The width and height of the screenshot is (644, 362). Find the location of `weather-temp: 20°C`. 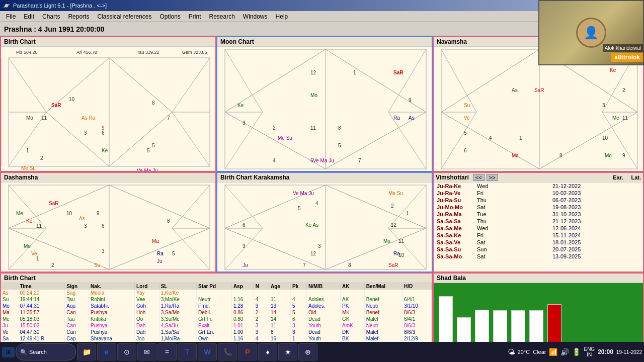

weather-temp: 20°C is located at coordinates (524, 352).